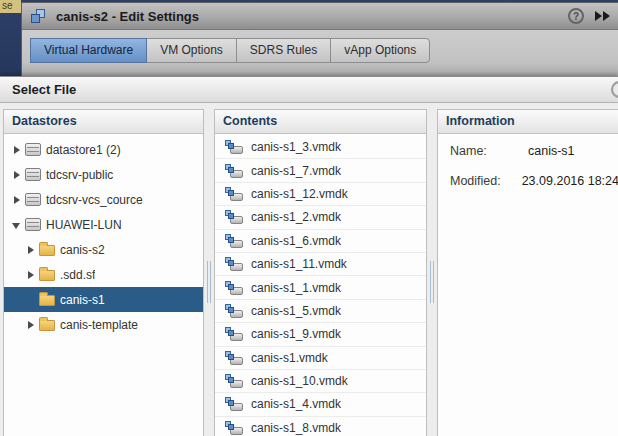 The width and height of the screenshot is (618, 436). Describe the element at coordinates (380, 50) in the screenshot. I see `tab-label: vApp Options` at that location.